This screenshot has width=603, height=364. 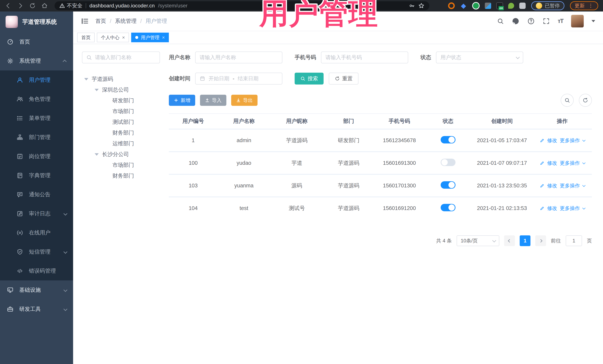 I want to click on sidebar-menu-item: 首页, so click(x=37, y=42).